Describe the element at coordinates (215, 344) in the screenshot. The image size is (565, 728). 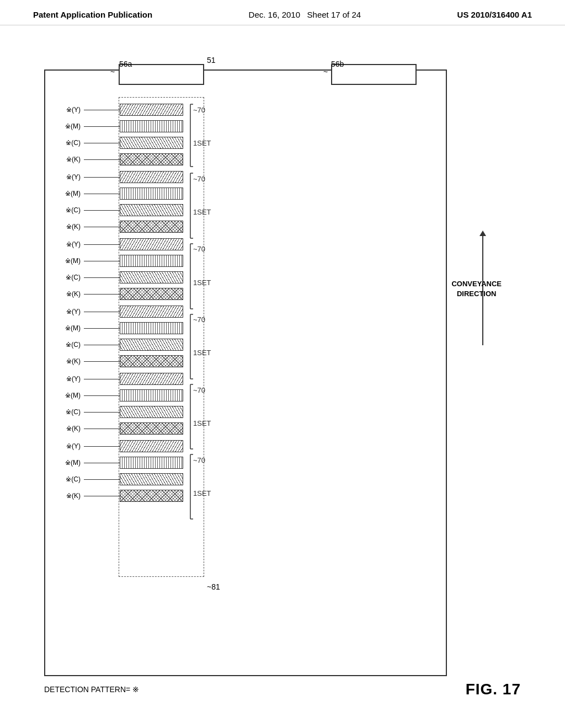
I see `bracket-svg: ~70 1SET ~70 1SET ~70 1SET ~70 1SET ~70 …` at that location.